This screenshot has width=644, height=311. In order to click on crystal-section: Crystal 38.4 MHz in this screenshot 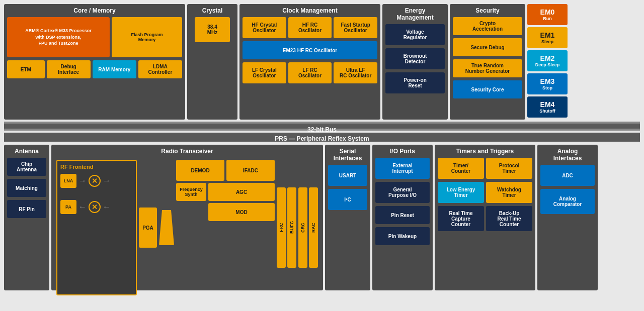, I will do `click(212, 62)`.